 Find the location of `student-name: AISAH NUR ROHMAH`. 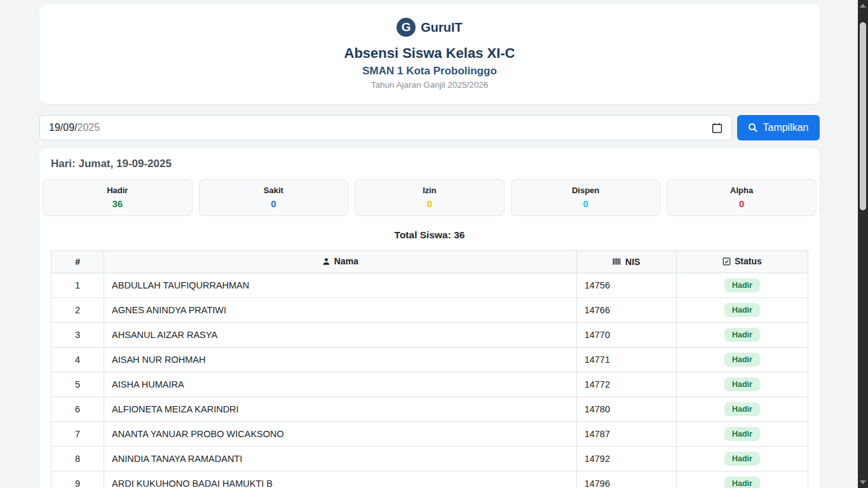

student-name: AISAH NUR ROHMAH is located at coordinates (341, 360).